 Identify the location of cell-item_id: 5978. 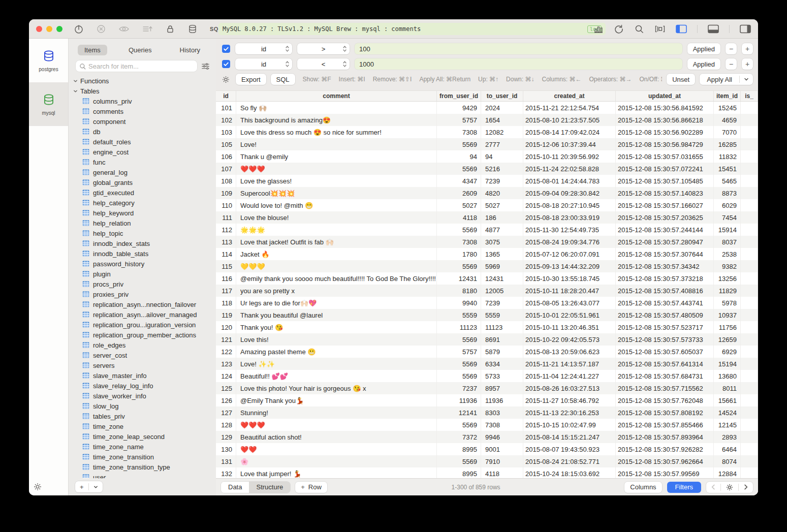
(728, 303).